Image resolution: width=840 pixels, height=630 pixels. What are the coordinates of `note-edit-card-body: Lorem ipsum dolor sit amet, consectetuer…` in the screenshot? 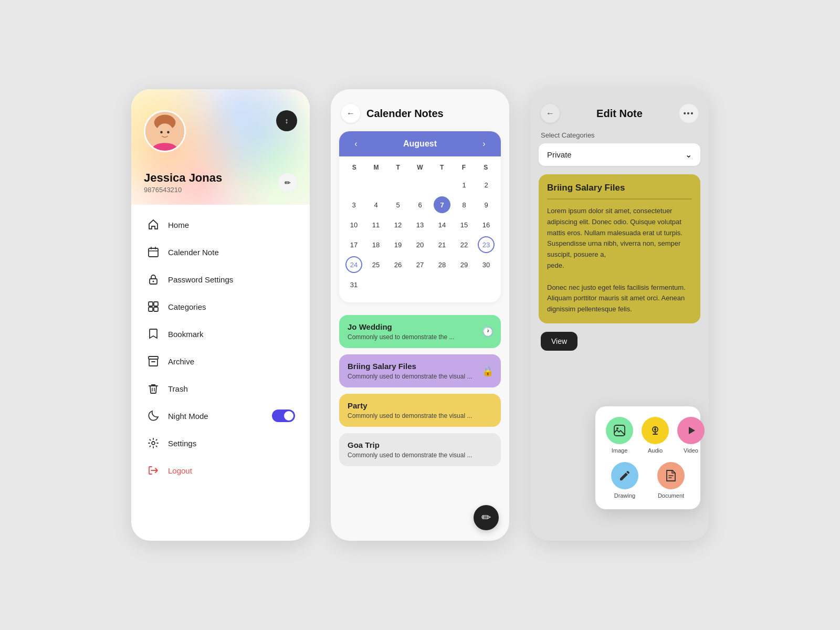 It's located at (620, 260).